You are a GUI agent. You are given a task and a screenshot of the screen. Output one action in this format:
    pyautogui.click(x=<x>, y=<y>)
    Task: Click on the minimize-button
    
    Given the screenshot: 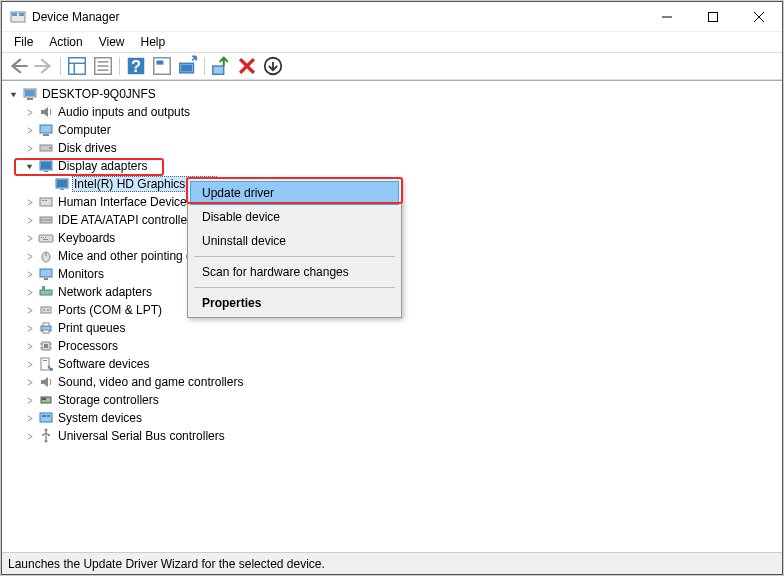 What is the action you would take?
    pyautogui.click(x=667, y=16)
    